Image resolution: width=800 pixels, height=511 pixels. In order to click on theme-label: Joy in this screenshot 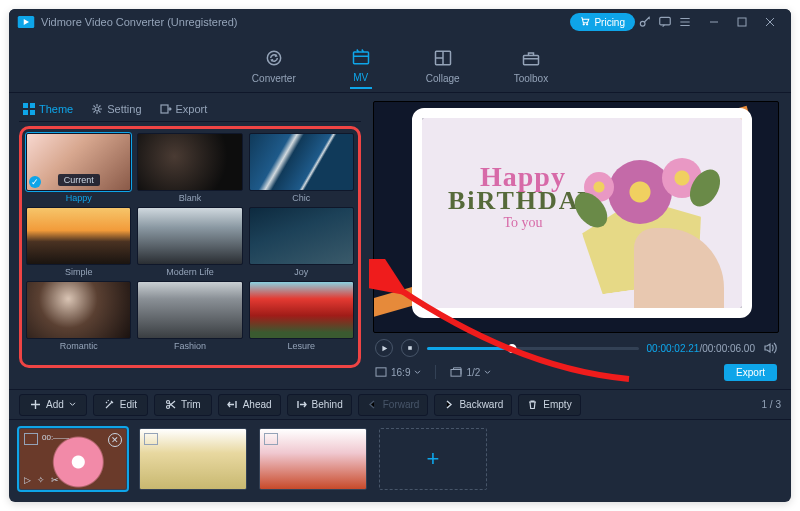, I will do `click(301, 272)`.